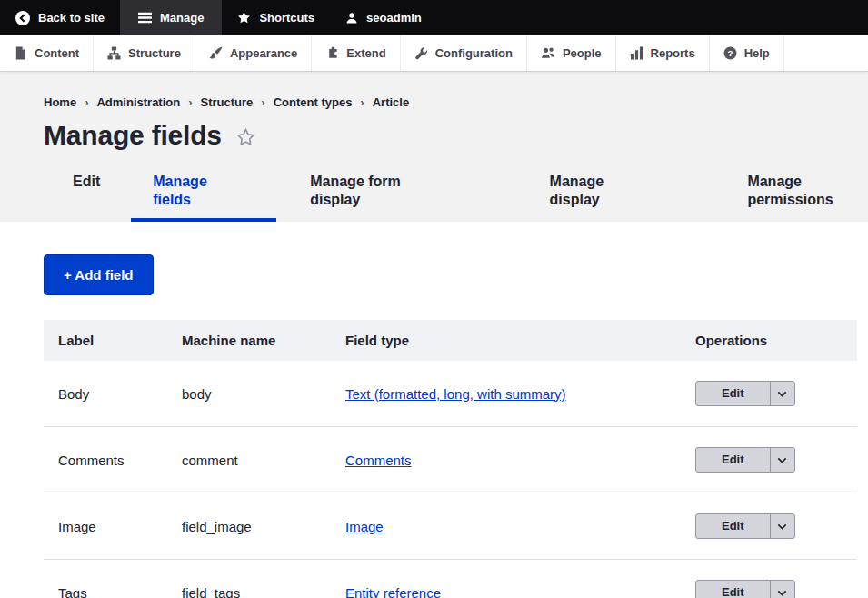  Describe the element at coordinates (145, 18) in the screenshot. I see `hamburger-icon` at that location.